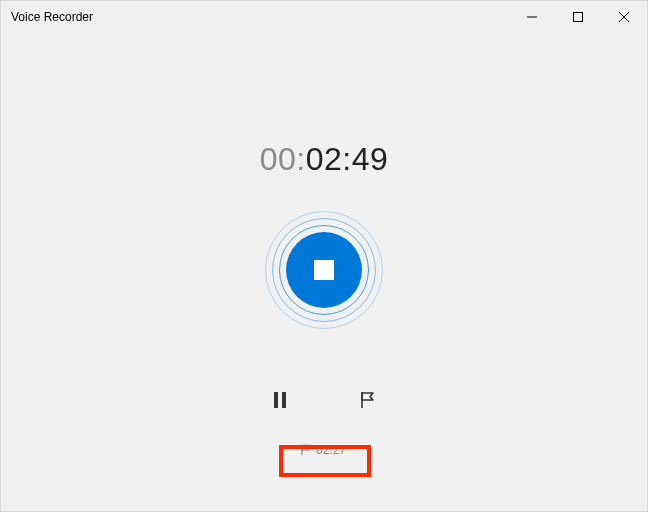  I want to click on close-button, so click(624, 17).